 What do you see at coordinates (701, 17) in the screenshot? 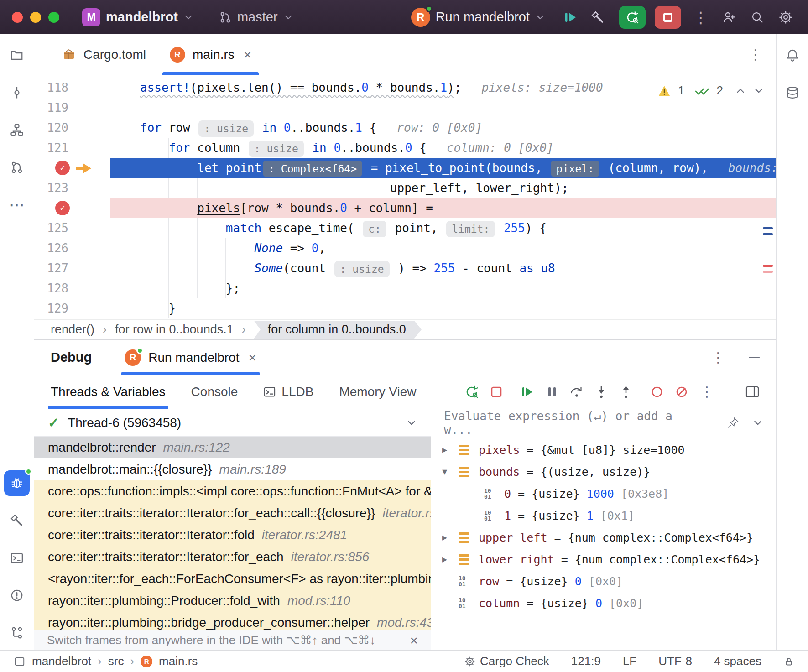
I see `more-options-kebab-icon: ⋮` at bounding box center [701, 17].